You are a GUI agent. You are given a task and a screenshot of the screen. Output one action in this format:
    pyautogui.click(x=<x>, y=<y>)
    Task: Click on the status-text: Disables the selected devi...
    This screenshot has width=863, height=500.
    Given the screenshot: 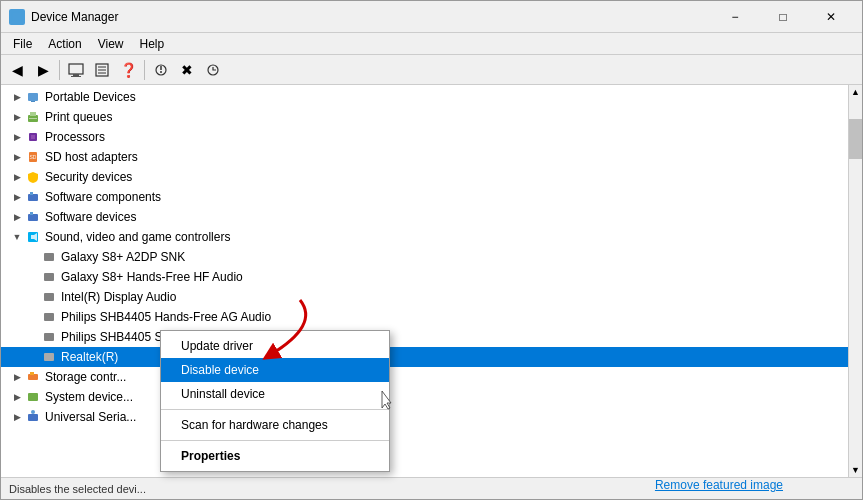 What is the action you would take?
    pyautogui.click(x=78, y=489)
    